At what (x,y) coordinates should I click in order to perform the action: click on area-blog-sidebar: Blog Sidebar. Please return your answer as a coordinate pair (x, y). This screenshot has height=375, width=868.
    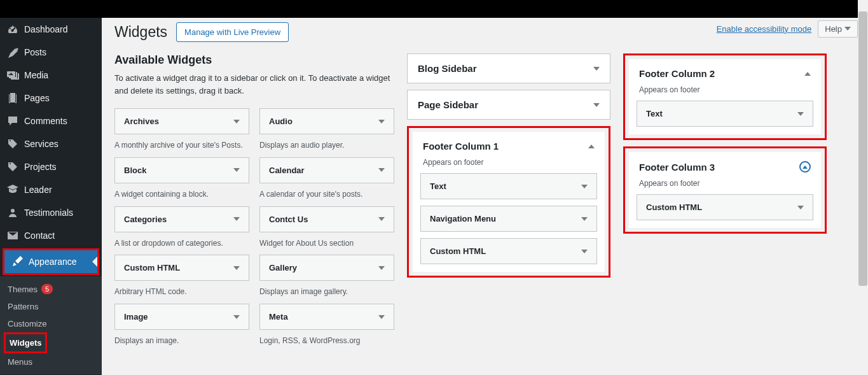
    Looking at the image, I should click on (509, 69).